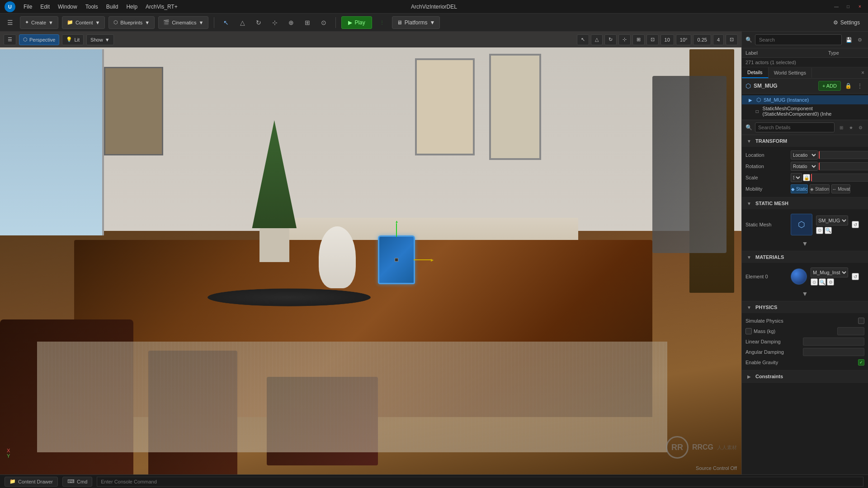 This screenshot has width=868, height=488. I want to click on mobility-movable-button: ↔ Movat, so click(841, 189).